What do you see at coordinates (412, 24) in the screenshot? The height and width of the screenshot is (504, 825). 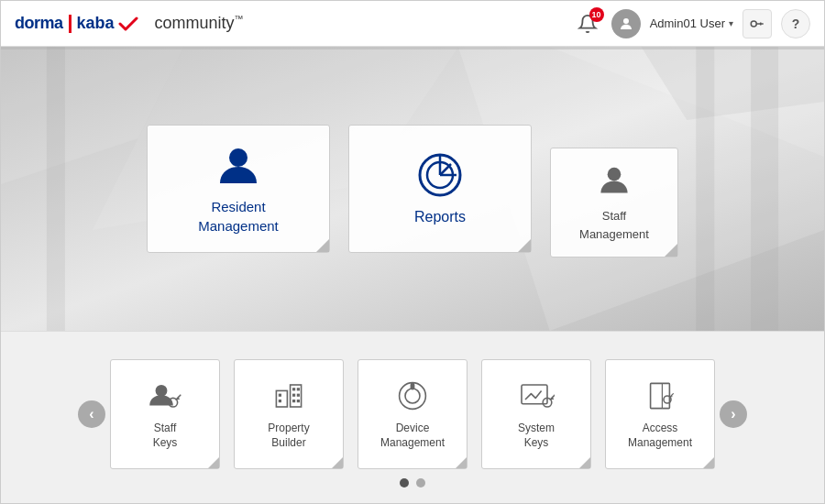 I see `header: dormakaba community™ 10 Admin01 User` at bounding box center [412, 24].